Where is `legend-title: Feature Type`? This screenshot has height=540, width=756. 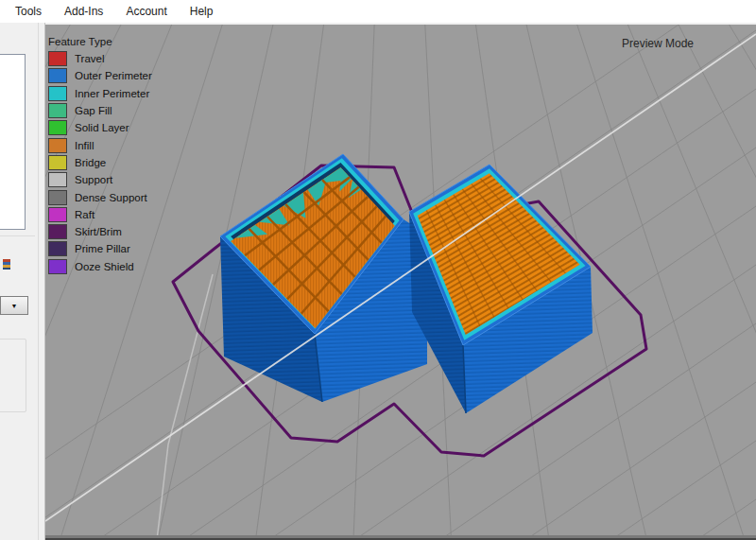 legend-title: Feature Type is located at coordinates (100, 42).